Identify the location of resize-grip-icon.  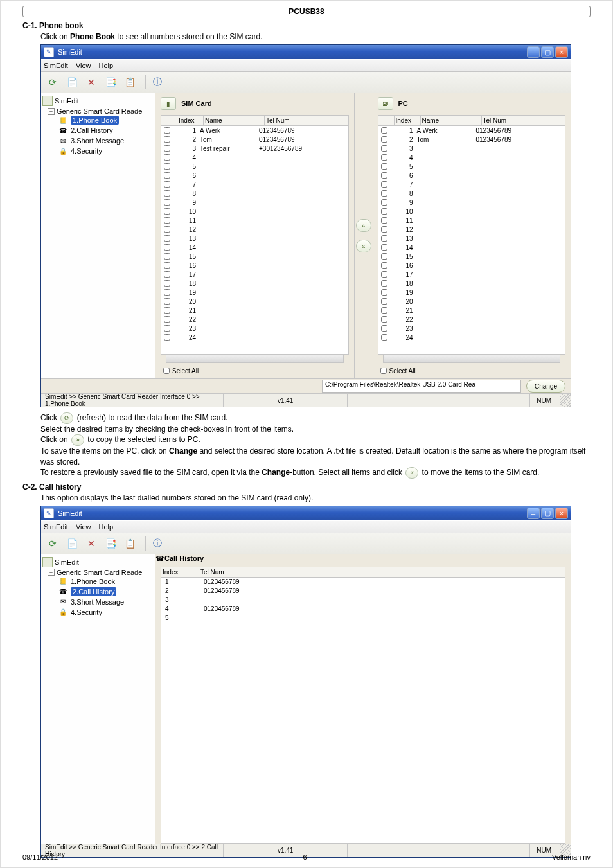
(565, 400).